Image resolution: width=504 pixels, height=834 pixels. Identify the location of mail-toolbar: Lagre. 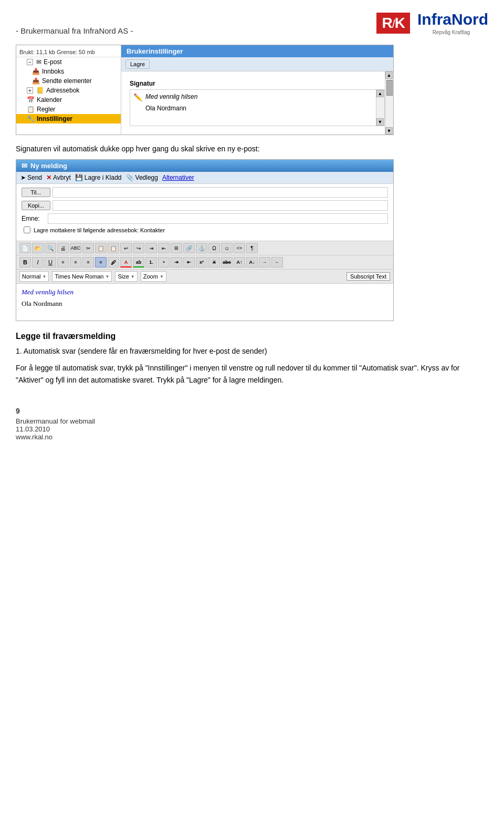
(257, 64).